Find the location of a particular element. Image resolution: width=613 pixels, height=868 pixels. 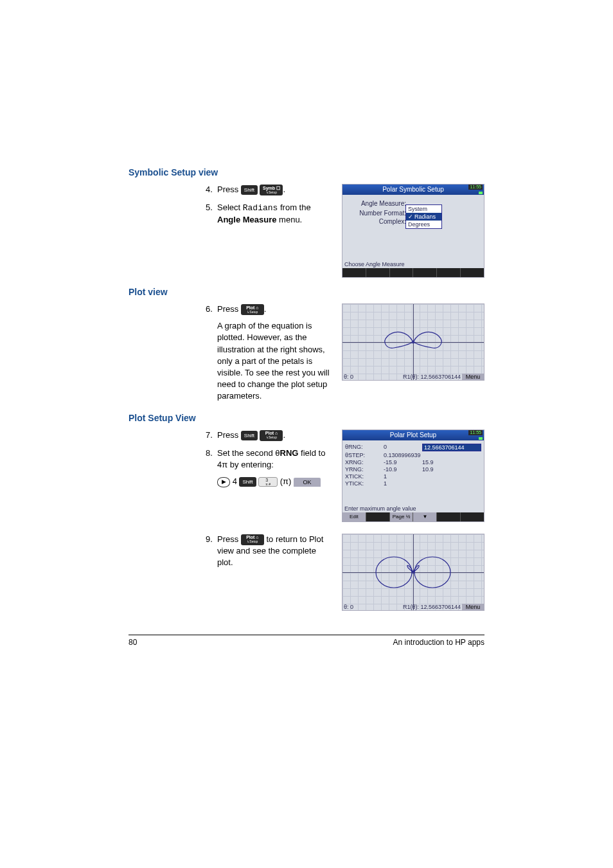

step-4-num: 4. is located at coordinates (211, 190).